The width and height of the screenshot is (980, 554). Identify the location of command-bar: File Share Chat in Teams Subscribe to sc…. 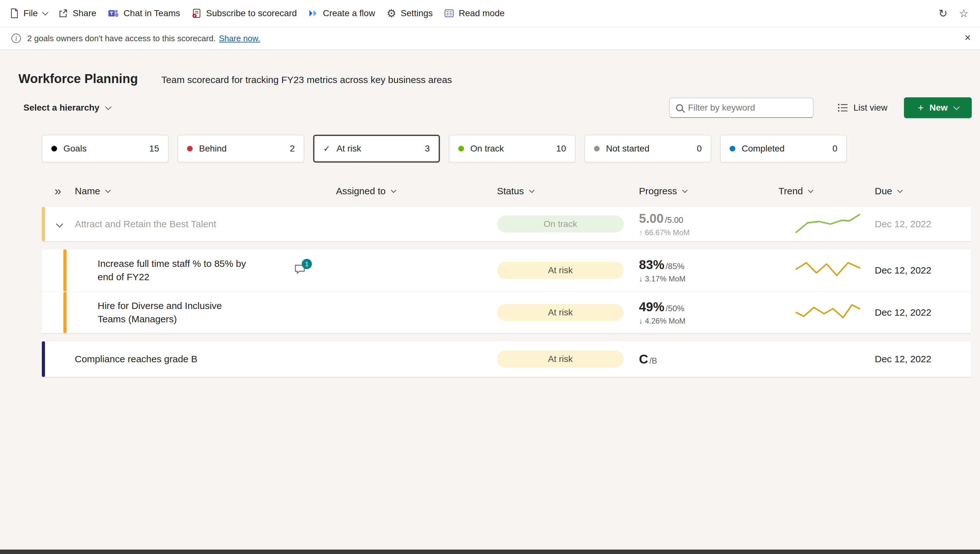
(490, 13).